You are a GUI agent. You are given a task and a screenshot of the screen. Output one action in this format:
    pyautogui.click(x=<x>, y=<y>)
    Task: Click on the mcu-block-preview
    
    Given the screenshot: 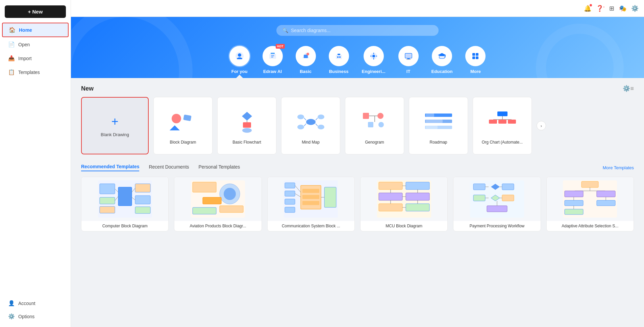 What is the action you would take?
    pyautogui.click(x=404, y=199)
    